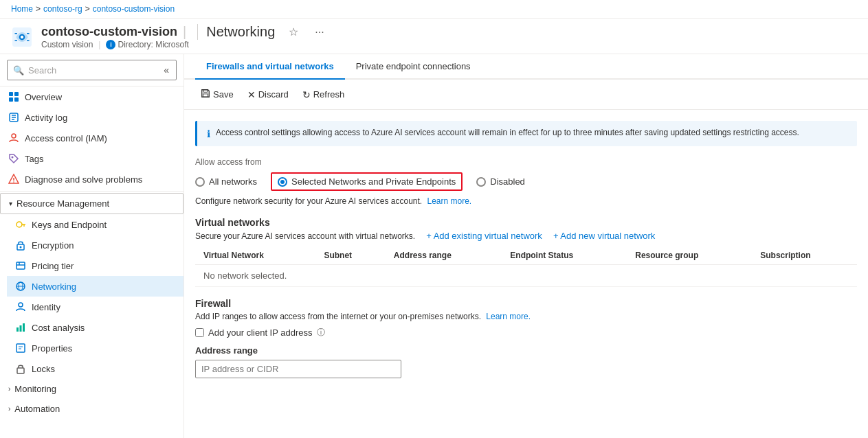 The width and height of the screenshot is (868, 438). Describe the element at coordinates (54, 287) in the screenshot. I see `sidebar-item-networking-label: Networking` at that location.